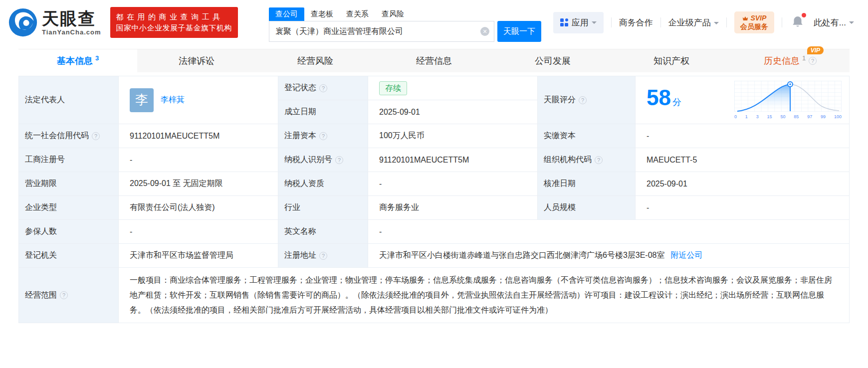 The height and width of the screenshot is (368, 868). What do you see at coordinates (72, 18) in the screenshot?
I see `brand-name: 天眼查` at bounding box center [72, 18].